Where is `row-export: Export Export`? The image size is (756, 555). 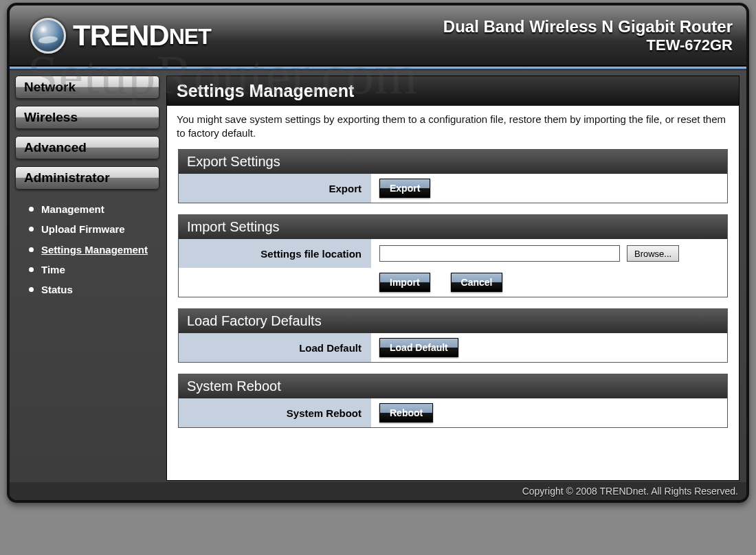
row-export: Export Export is located at coordinates (453, 188).